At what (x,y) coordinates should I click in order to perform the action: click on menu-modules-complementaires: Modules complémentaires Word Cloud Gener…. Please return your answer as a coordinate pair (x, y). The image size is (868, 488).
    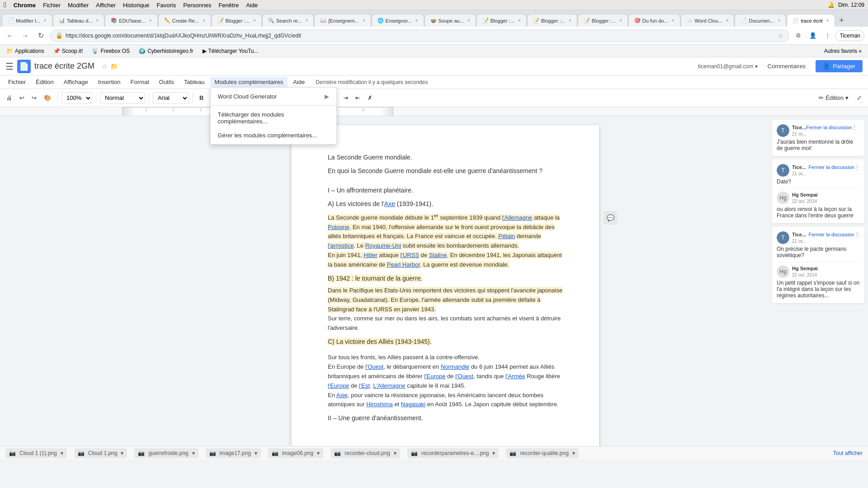
    Looking at the image, I should click on (249, 82).